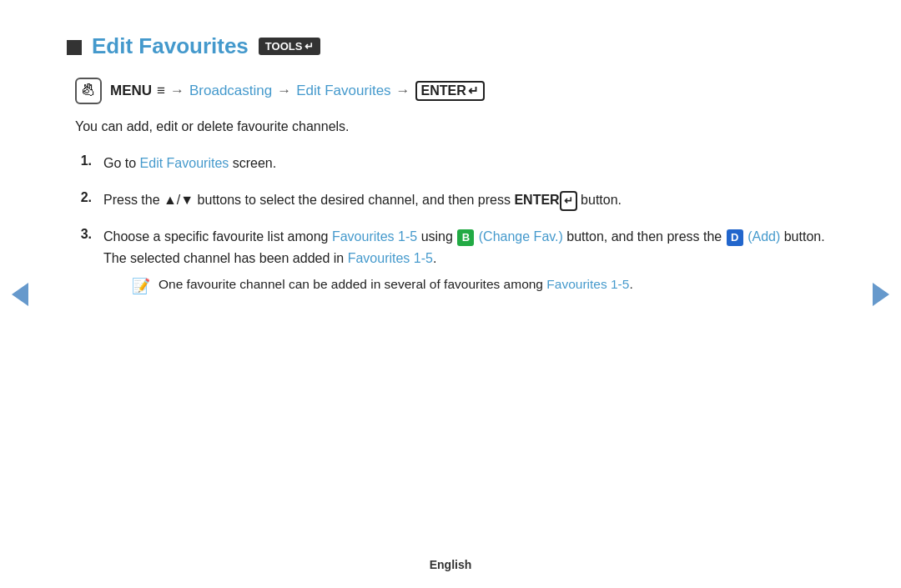 This screenshot has width=901, height=588. Describe the element at coordinates (483, 287) in the screenshot. I see `note-row: 📝 One favourite channel can be added in …` at that location.